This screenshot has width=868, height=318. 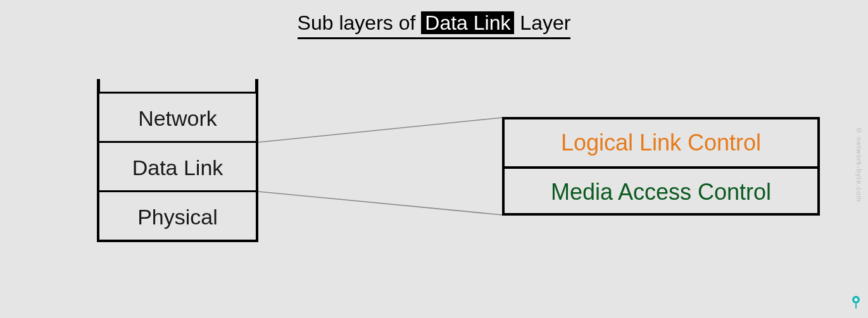 What do you see at coordinates (360, 23) in the screenshot?
I see `title-prefix: Sub layers of` at bounding box center [360, 23].